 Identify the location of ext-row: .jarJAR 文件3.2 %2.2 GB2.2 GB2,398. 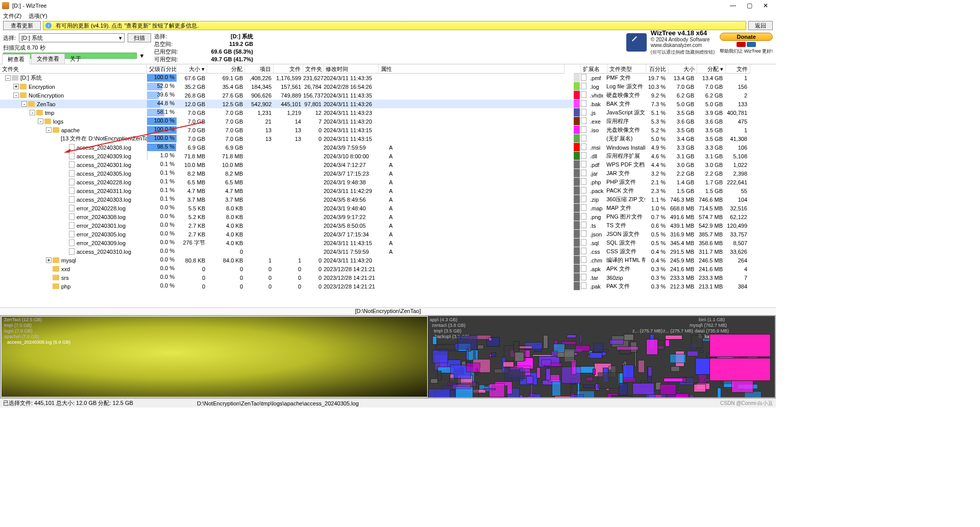
(675, 174).